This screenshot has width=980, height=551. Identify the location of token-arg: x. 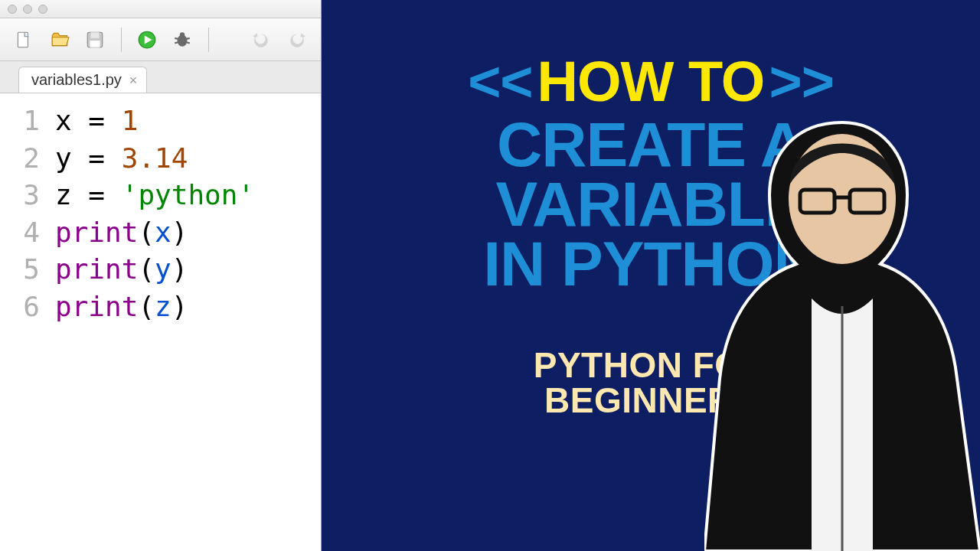
(163, 233).